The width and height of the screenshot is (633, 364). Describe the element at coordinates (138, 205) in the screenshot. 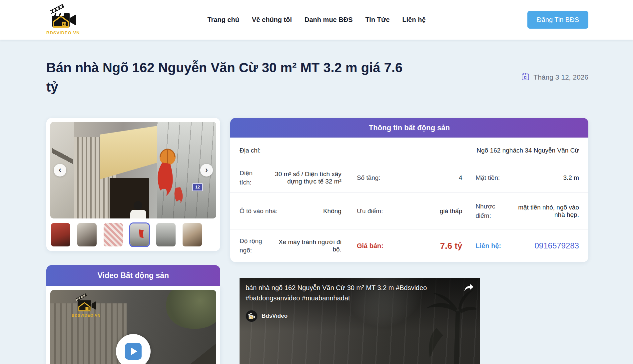

I see `photo-person` at that location.